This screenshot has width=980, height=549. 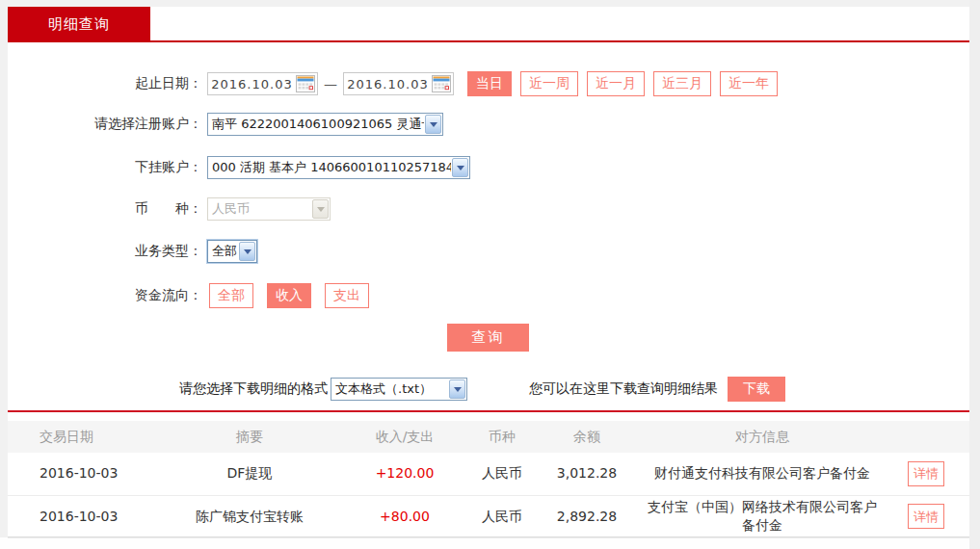 I want to click on currency-label: 币 种：, so click(x=105, y=209).